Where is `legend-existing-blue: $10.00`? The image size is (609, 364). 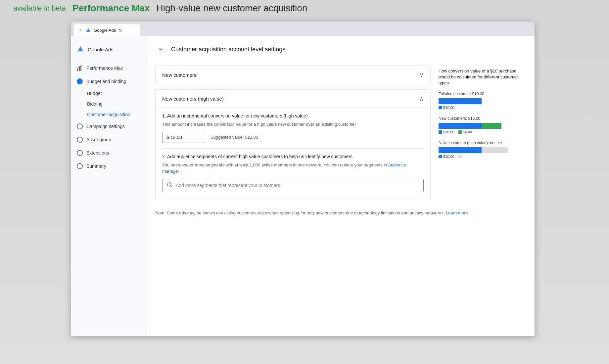 legend-existing-blue: $10.00 is located at coordinates (446, 108).